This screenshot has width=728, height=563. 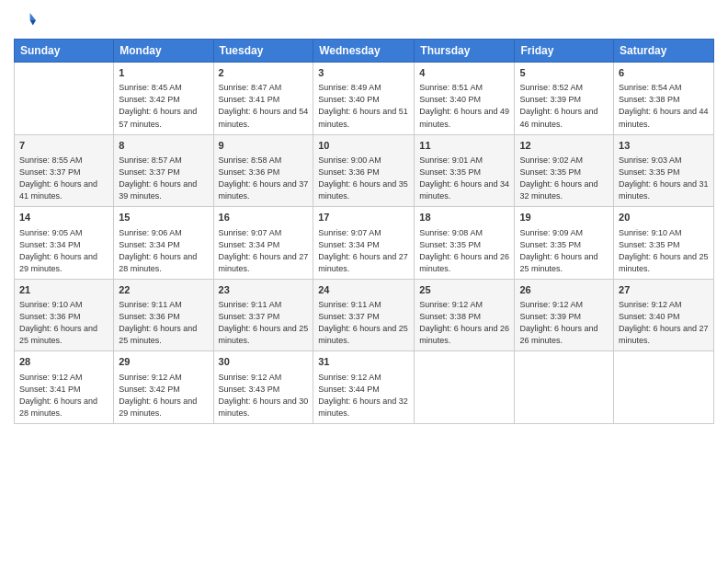 What do you see at coordinates (664, 243) in the screenshot?
I see `calendar-cell: 20Sunrise: 9:10 AMSunset: 3:35 PMDayligh…` at bounding box center [664, 243].